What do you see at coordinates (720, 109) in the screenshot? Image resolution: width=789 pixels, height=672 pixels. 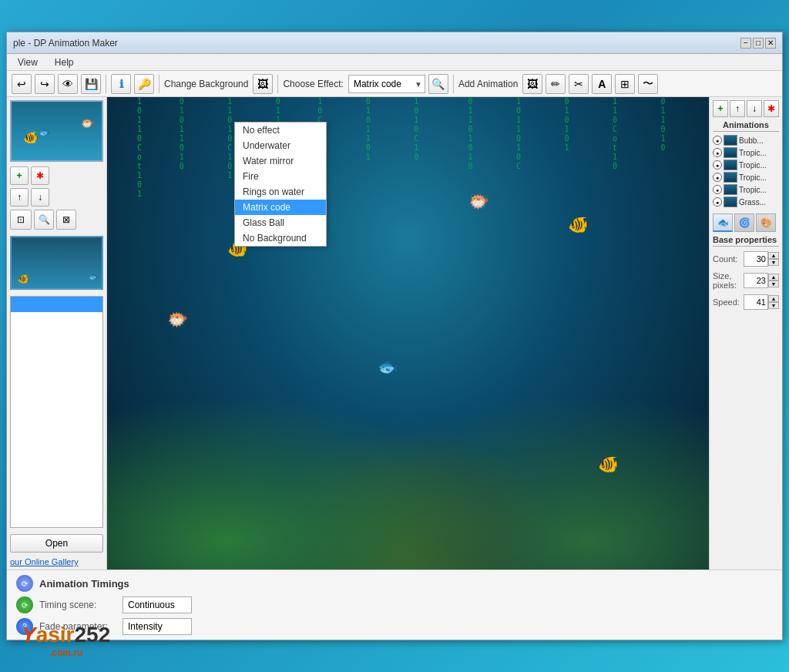 I see `anim-add-button: +` at bounding box center [720, 109].